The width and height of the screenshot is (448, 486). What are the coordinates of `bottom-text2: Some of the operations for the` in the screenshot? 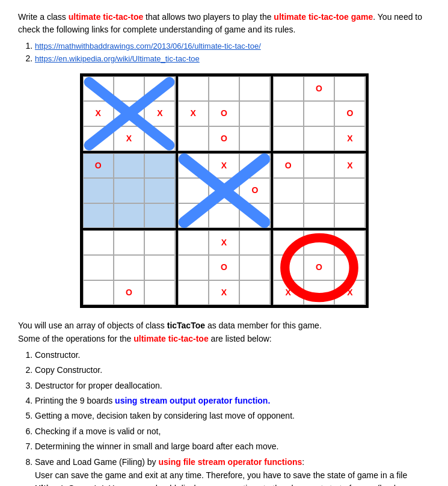 It's located at (76, 339).